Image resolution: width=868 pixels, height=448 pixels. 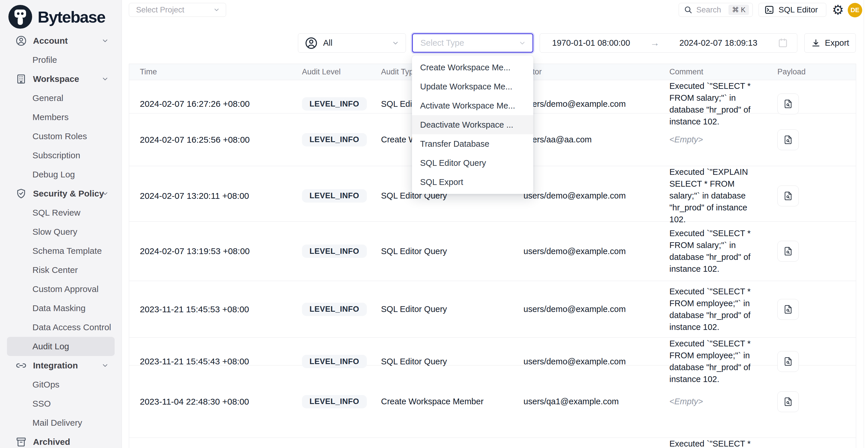 What do you see at coordinates (61, 240) in the screenshot?
I see `sidebar-nav: Account Profile Workspace` at bounding box center [61, 240].